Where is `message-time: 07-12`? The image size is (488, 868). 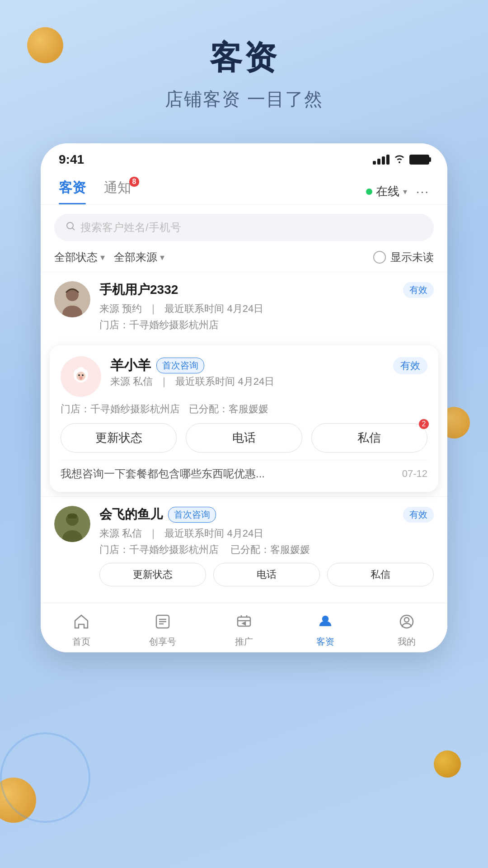
message-time: 07-12 is located at coordinates (415, 474).